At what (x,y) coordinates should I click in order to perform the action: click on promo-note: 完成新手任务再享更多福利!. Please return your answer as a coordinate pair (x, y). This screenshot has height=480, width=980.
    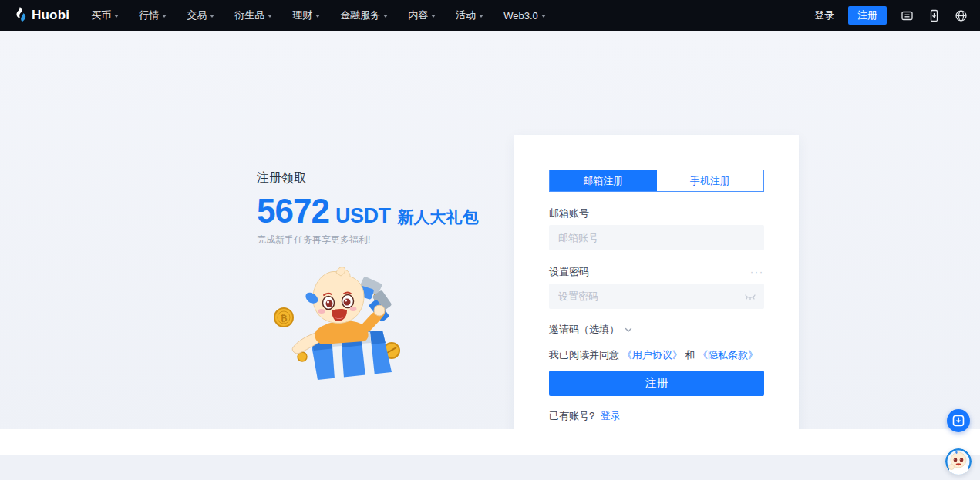
    Looking at the image, I should click on (367, 240).